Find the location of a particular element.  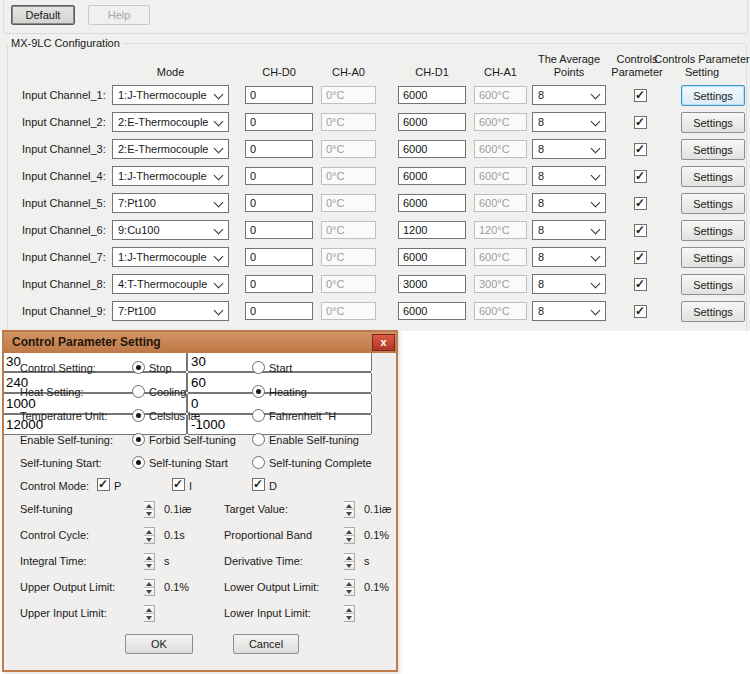

radio-forbid-self-tuning is located at coordinates (138, 440).